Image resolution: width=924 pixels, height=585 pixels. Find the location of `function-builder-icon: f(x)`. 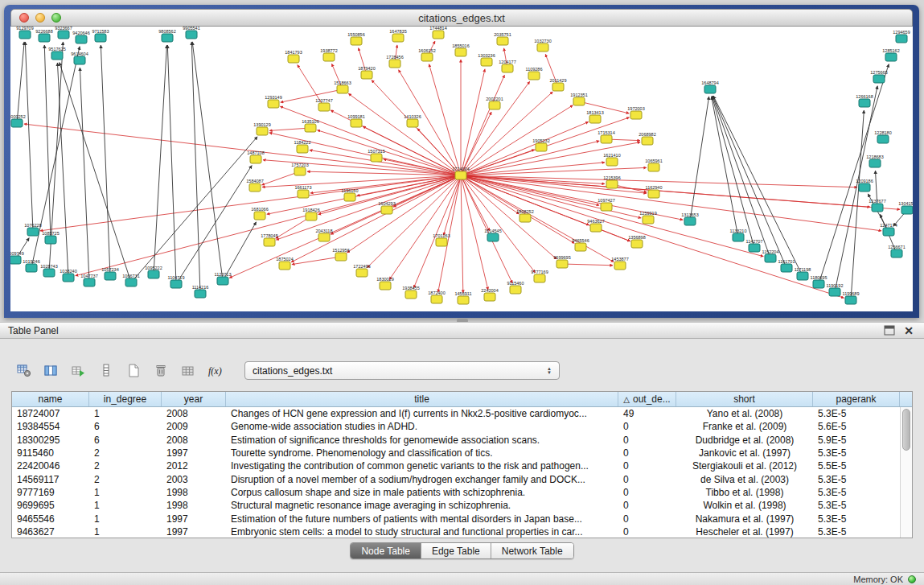

function-builder-icon: f(x) is located at coordinates (216, 370).